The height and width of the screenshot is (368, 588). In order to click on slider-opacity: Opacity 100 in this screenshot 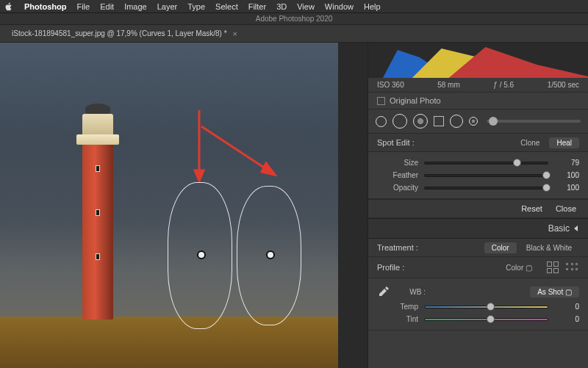, I will do `click(478, 188)`.